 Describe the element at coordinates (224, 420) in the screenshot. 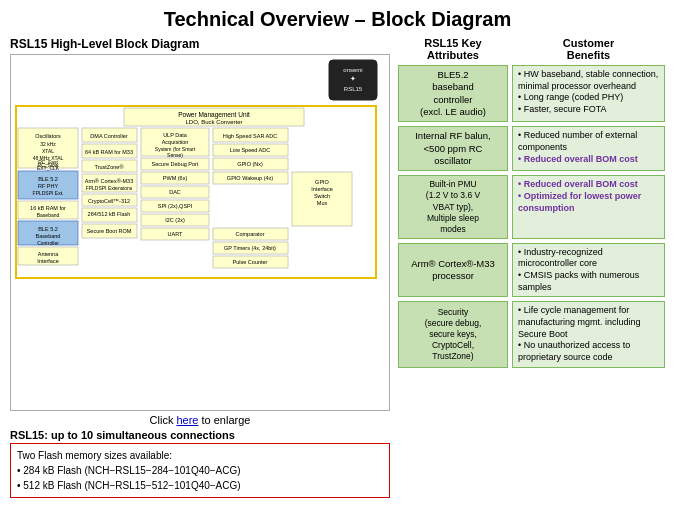

I see `click-suffix: to enlarge` at that location.